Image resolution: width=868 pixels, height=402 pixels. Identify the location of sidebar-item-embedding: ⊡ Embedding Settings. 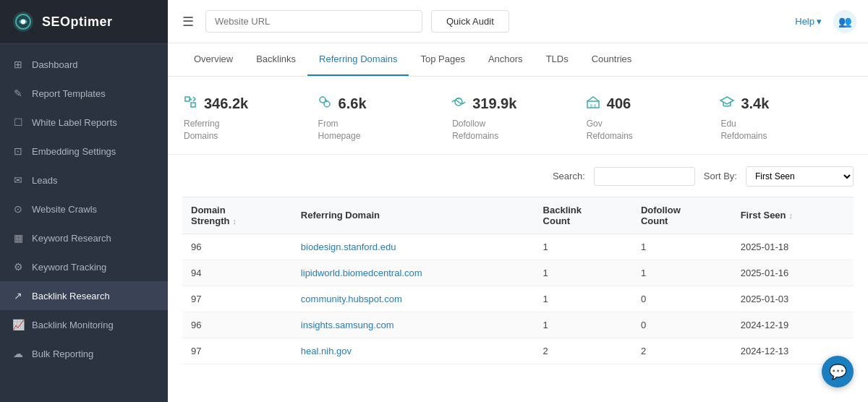
(84, 151).